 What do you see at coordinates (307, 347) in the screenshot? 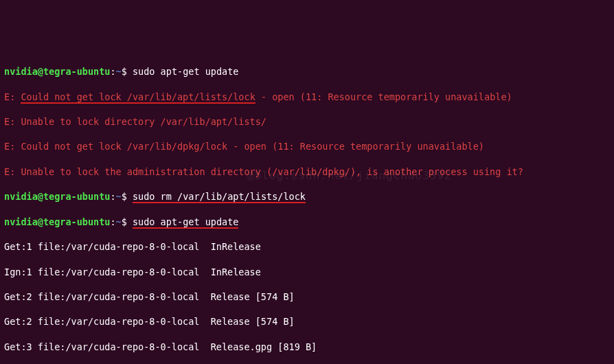
I see `output-line: Get:3 file:/var/cuda-repo-8-0-local Rele…` at bounding box center [307, 347].